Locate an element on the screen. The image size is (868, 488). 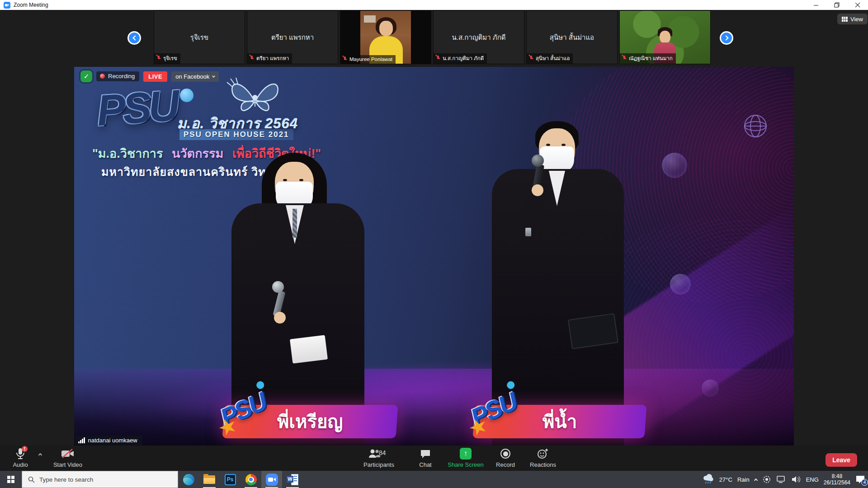
speaker-icon is located at coordinates (796, 479).